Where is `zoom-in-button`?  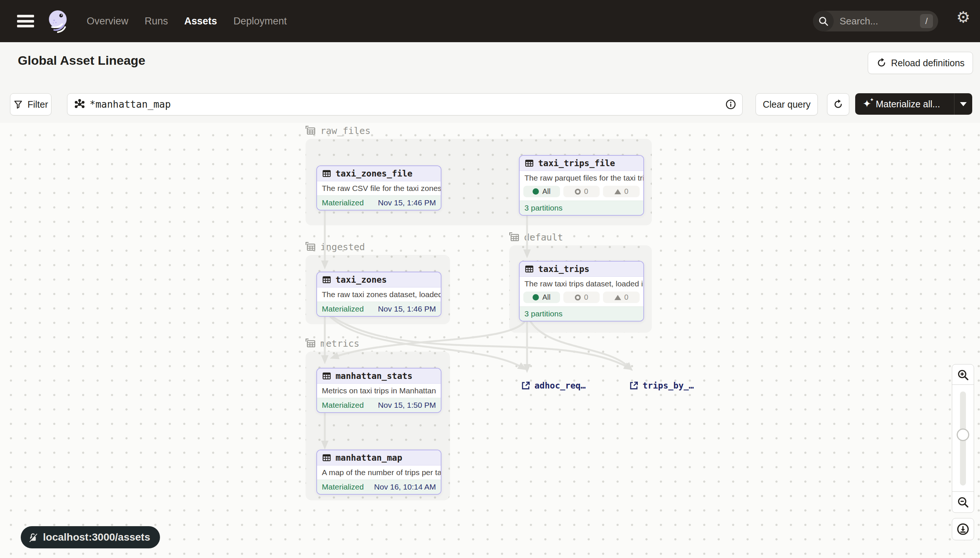
zoom-in-button is located at coordinates (963, 375).